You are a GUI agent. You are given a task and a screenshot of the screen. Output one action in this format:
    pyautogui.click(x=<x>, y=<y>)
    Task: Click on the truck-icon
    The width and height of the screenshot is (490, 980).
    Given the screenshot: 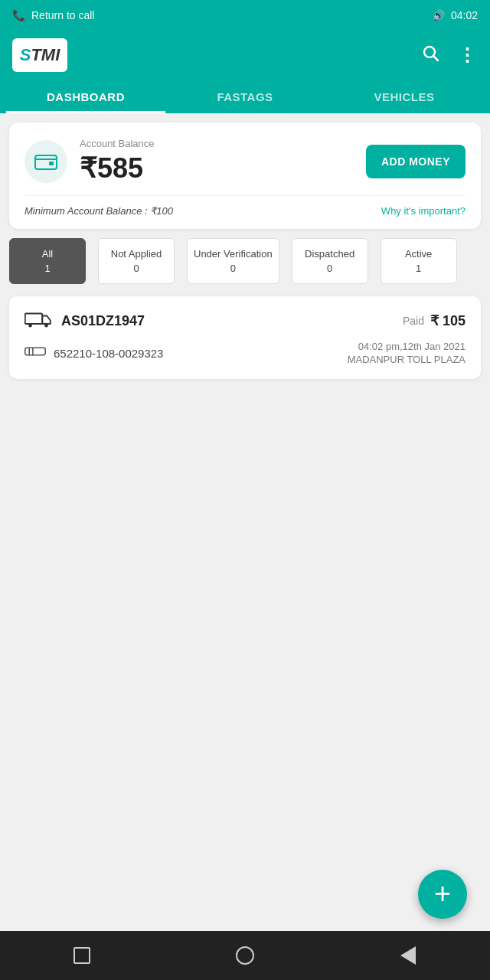 What is the action you would take?
    pyautogui.click(x=38, y=321)
    